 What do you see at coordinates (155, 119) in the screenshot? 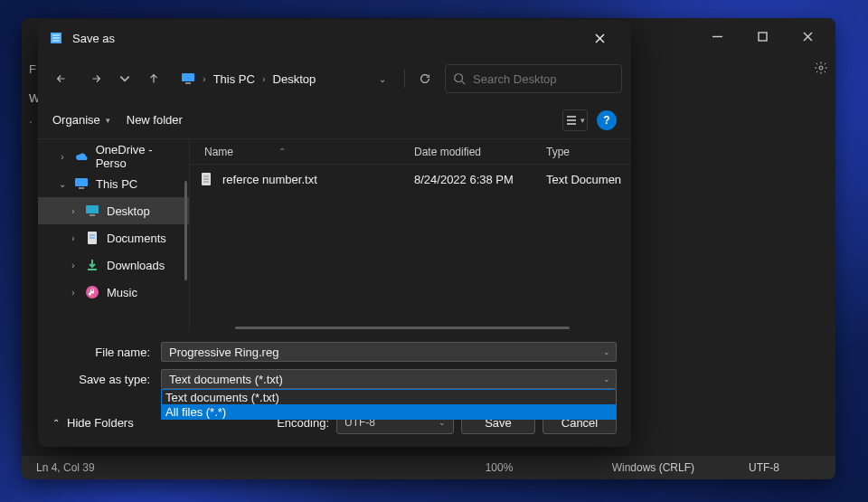
I see `new-folder-button: New folder` at bounding box center [155, 119].